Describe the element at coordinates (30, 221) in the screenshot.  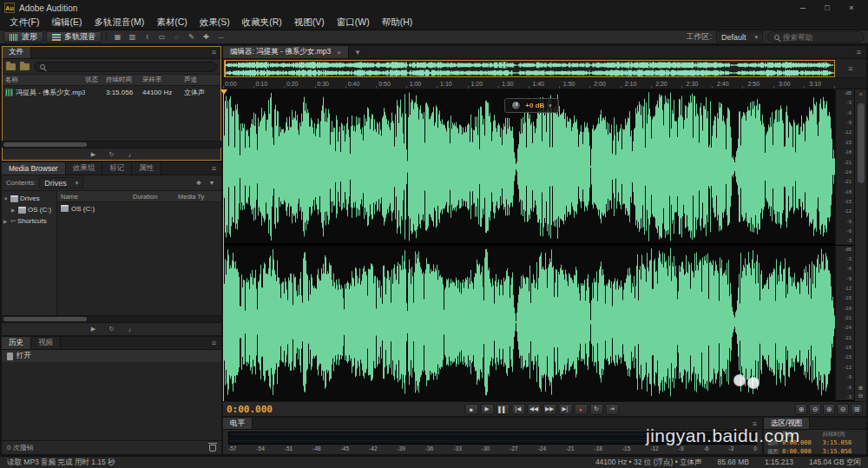
I see `tree-item-shortcuts: ▶ ↩ Shortcuts` at that location.